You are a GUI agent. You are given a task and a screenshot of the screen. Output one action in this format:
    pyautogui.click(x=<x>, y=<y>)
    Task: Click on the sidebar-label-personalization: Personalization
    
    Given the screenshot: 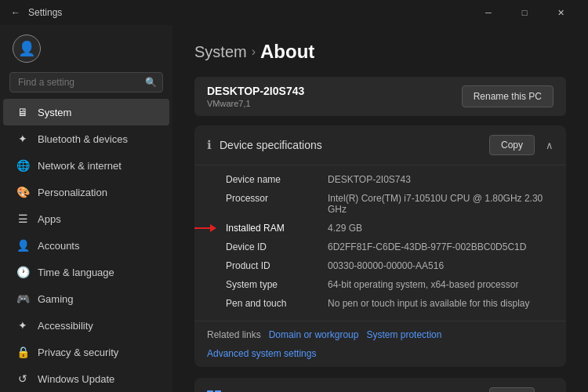 What is the action you would take?
    pyautogui.click(x=72, y=193)
    